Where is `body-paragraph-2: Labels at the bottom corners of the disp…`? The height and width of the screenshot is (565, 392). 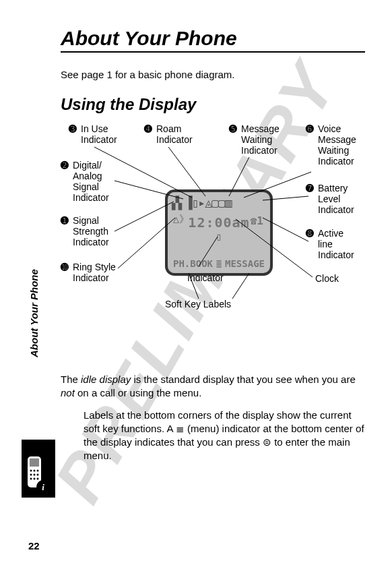
body-paragraph-2: Labels at the bottom corners of the disp… is located at coordinates (213, 436).